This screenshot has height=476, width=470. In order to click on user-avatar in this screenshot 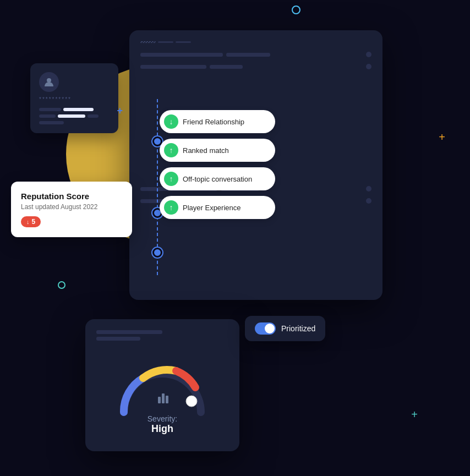, I will do `click(49, 82)`.